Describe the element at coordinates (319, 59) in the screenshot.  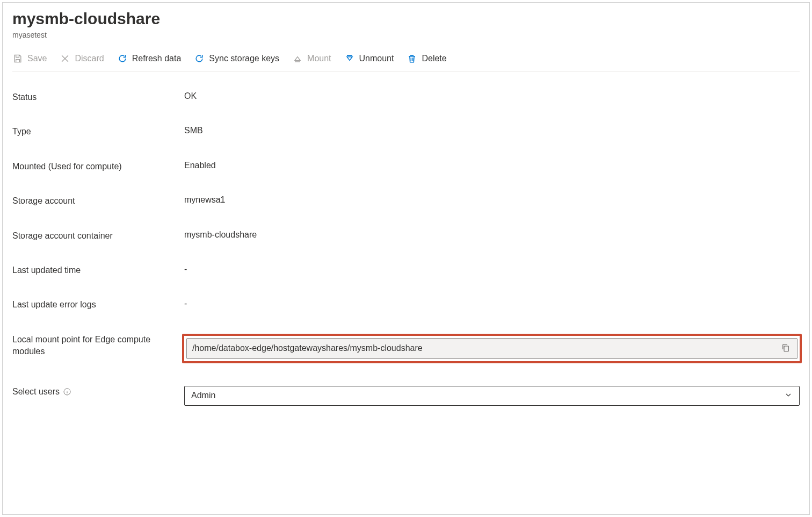
I see `mount-label: Mount` at that location.